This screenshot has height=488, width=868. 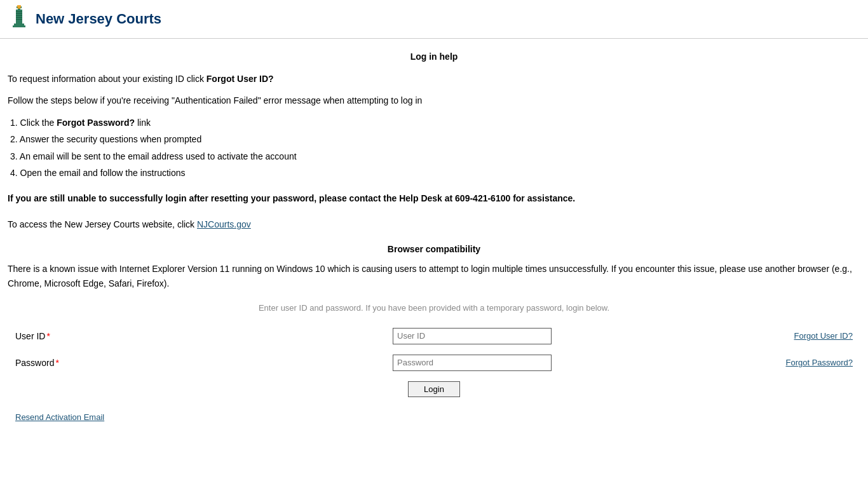 What do you see at coordinates (434, 19) in the screenshot?
I see `page-header: New Jersey Courts` at bounding box center [434, 19].